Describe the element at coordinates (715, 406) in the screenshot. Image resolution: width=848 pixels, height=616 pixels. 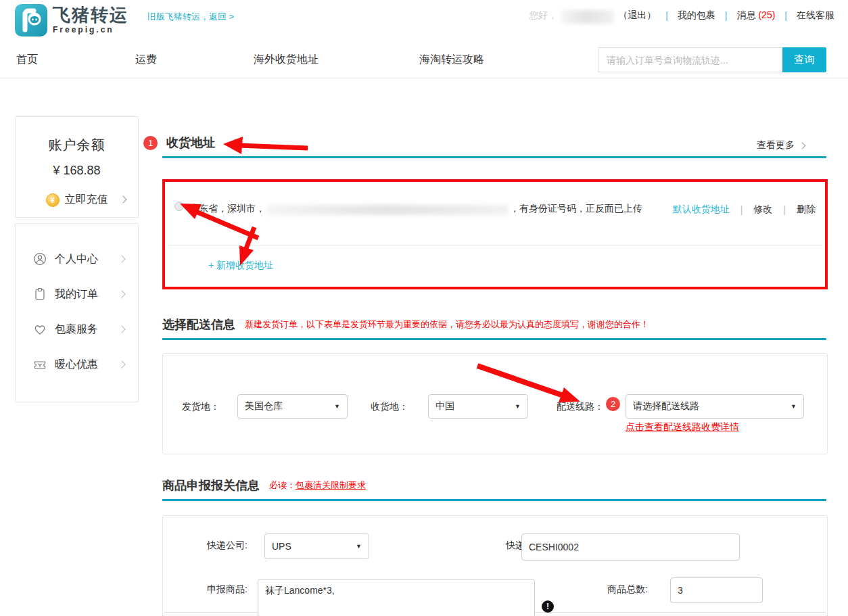
I see `route-select: 请选择配送线路▼` at that location.